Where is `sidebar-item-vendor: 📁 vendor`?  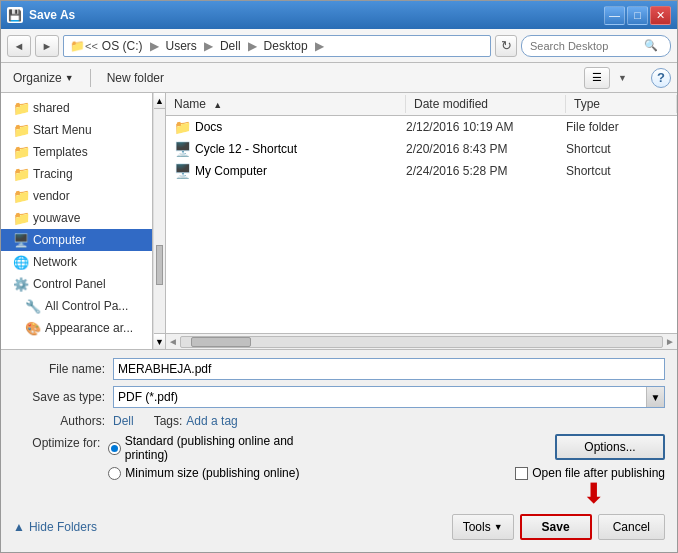
sidebar-item-vendor: 📁 vendor is located at coordinates (76, 196).